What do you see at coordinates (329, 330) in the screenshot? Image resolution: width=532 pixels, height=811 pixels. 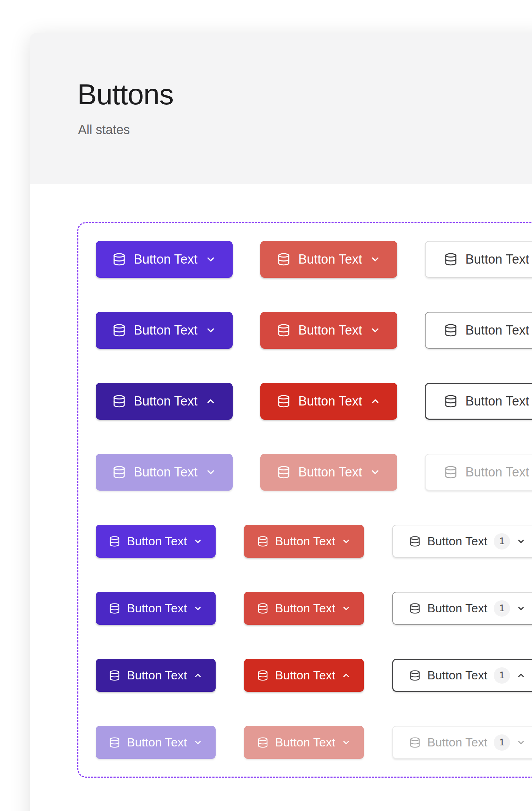 I see `danger-button-hover-large: Button Text` at bounding box center [329, 330].